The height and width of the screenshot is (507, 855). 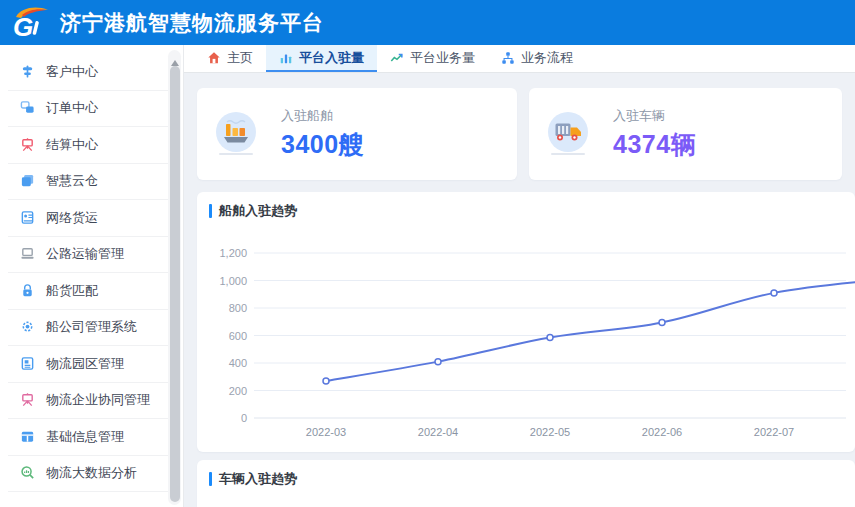 What do you see at coordinates (237, 134) in the screenshot?
I see `ship-icon` at bounding box center [237, 134].